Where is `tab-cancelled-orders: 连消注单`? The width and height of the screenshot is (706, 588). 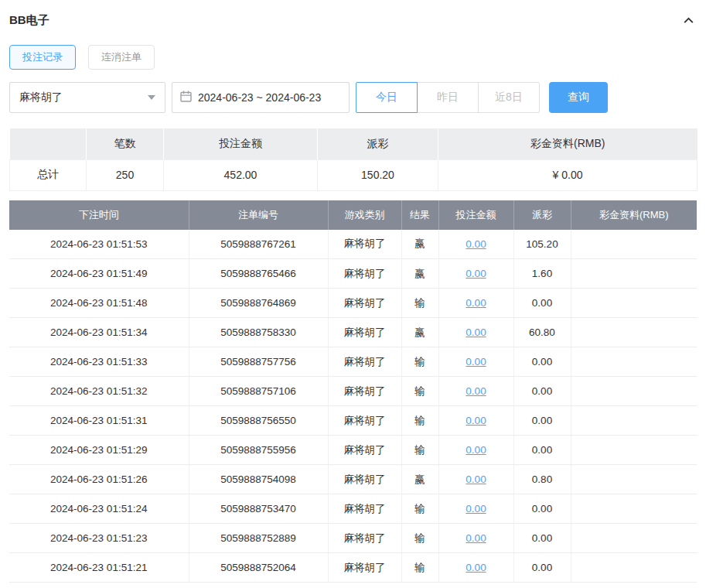 tab-cancelled-orders: 连消注单 is located at coordinates (121, 57).